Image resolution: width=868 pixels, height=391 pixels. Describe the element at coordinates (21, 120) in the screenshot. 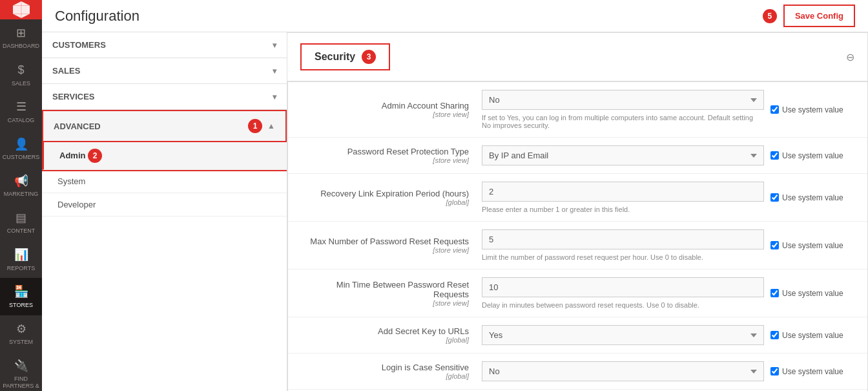

I see `sidebar-label-catalog: CATALOG` at that location.